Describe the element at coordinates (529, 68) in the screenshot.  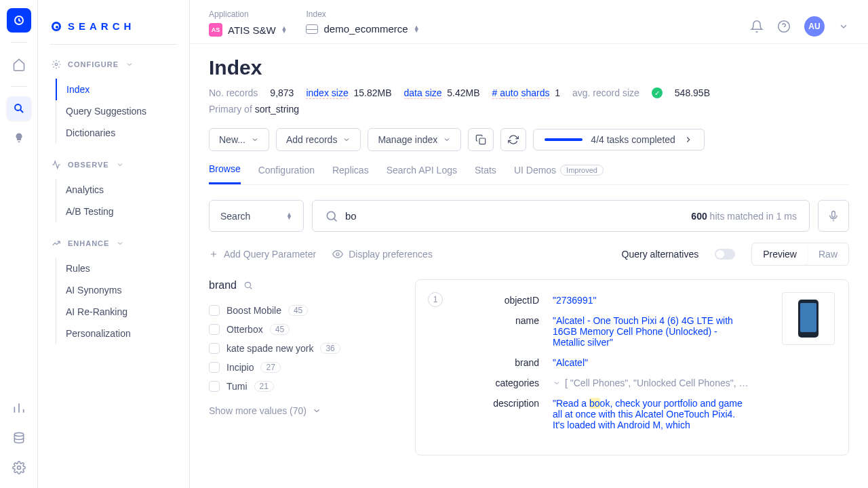
I see `page-title: Index` at that location.